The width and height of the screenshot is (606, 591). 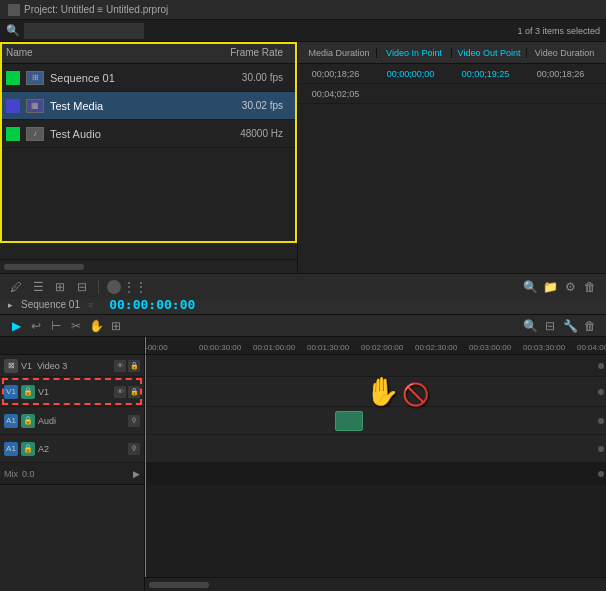 I want to click on a2-target-btn: A1, so click(x=11, y=449).